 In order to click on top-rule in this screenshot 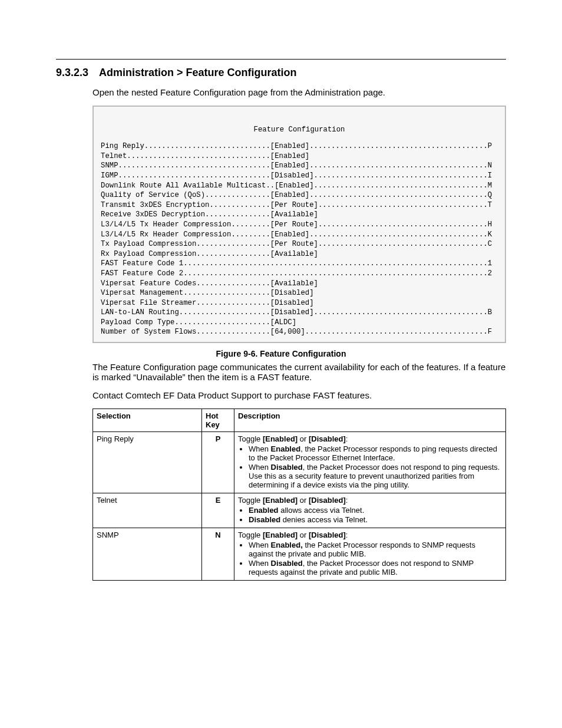, I will do `click(281, 59)`.